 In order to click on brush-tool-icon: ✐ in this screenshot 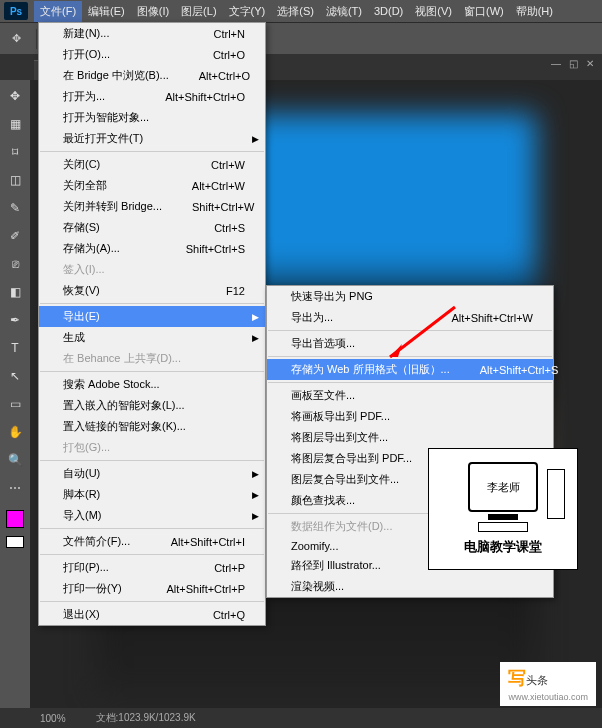, I will do `click(15, 236)`.